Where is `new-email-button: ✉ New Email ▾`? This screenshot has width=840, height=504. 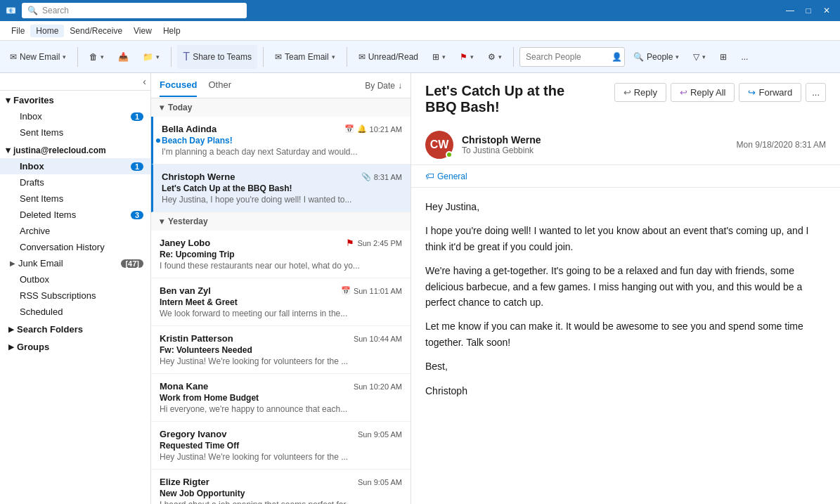 new-email-button: ✉ New Email ▾ is located at coordinates (38, 57).